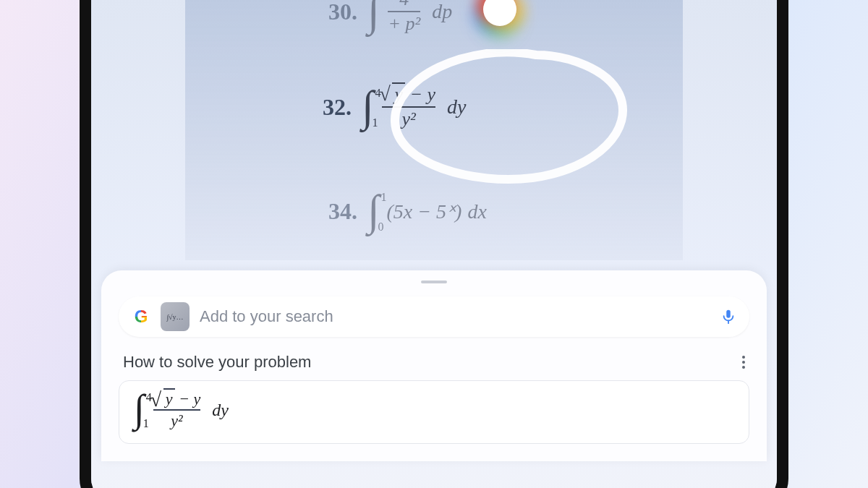  Describe the element at coordinates (455, 317) in the screenshot. I see `search-input-placeholder: Add to your search` at that location.